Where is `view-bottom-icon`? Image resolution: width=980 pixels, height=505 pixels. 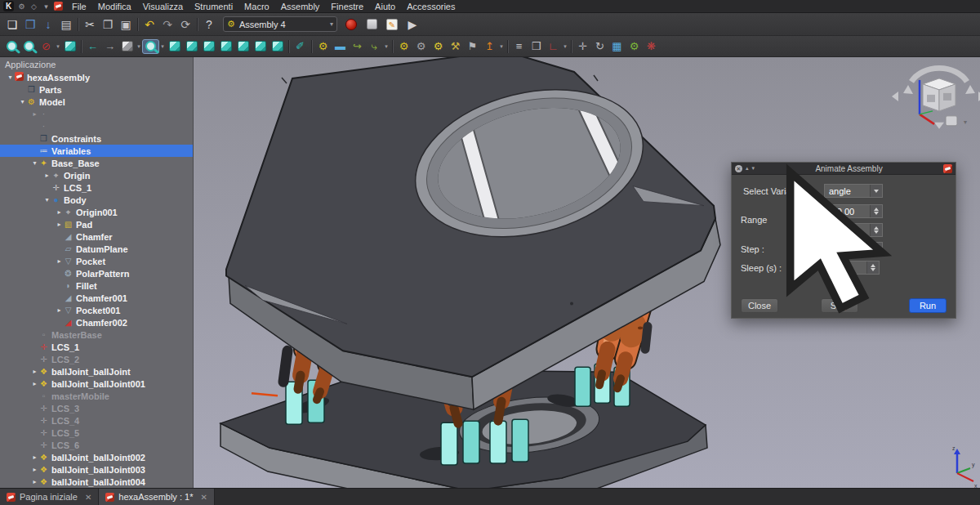
view-bottom-icon is located at coordinates (260, 47).